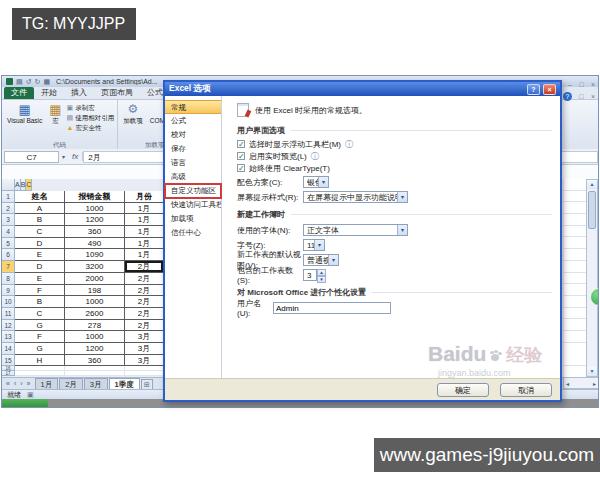 Image resolution: width=600 pixels, height=480 pixels. What do you see at coordinates (8, 197) in the screenshot?
I see `row-header: 1` at bounding box center [8, 197].